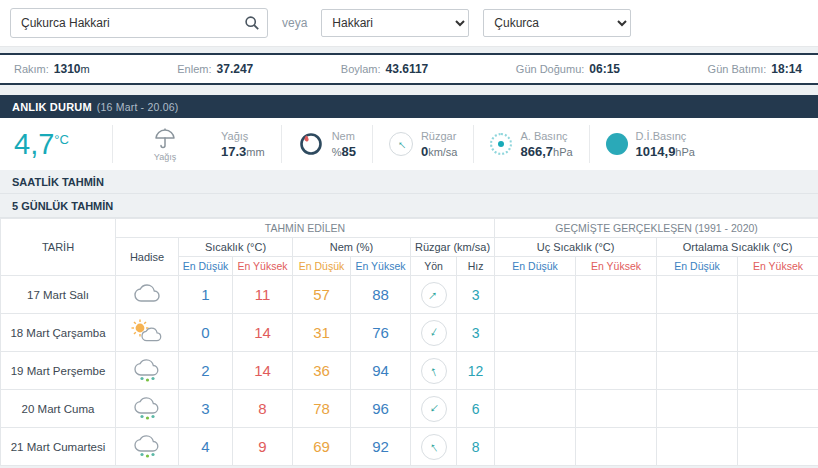 The image size is (818, 468). What do you see at coordinates (666, 136) in the screenshot?
I see `sea-pressure-label: D.İ.Basınç` at bounding box center [666, 136].